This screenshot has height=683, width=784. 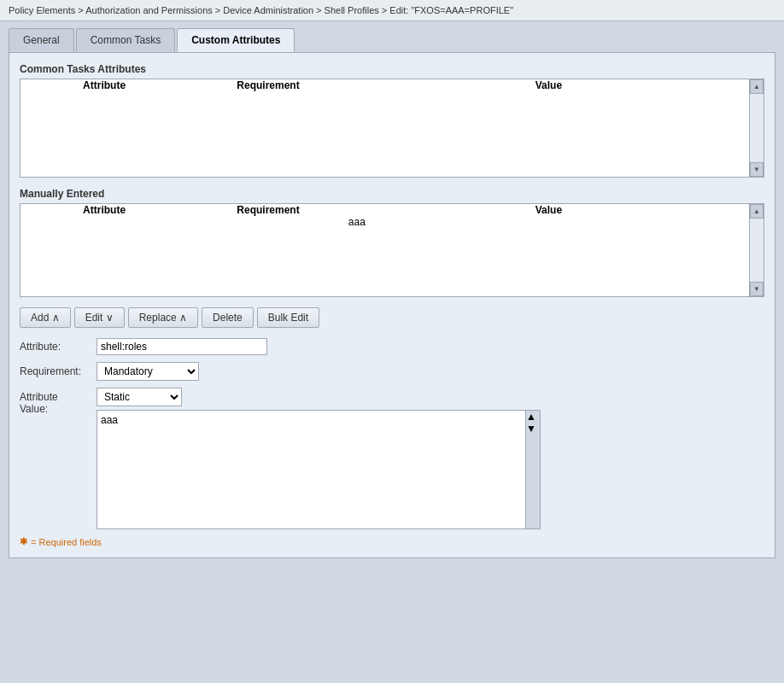 What do you see at coordinates (236, 40) in the screenshot?
I see `tab-custom-attributes: Custom Attributes` at bounding box center [236, 40].